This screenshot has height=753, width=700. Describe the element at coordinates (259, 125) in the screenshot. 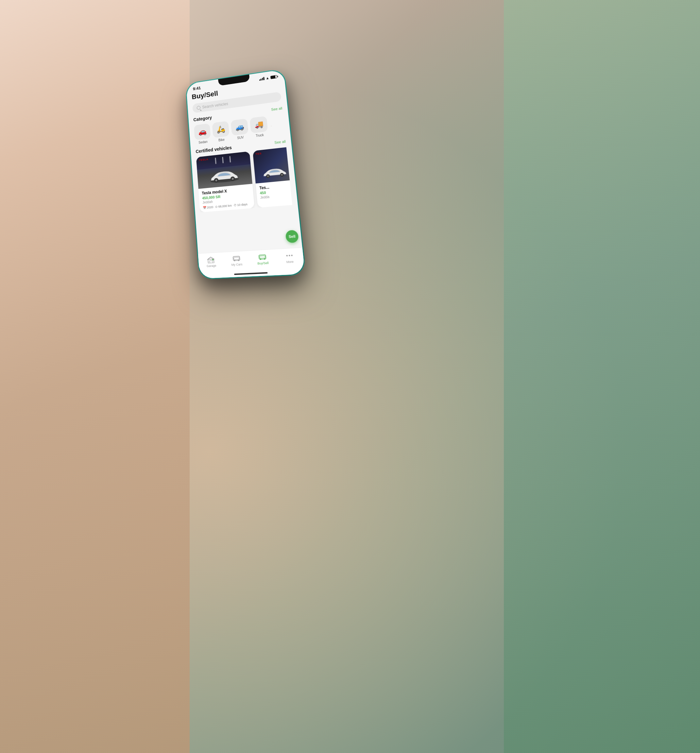

I see `truck-icon-box: 🚚` at that location.